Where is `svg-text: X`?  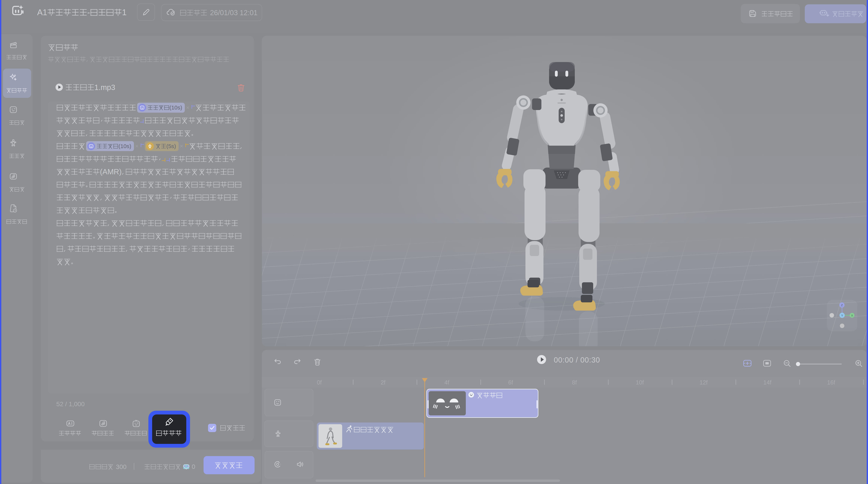 svg-text: X is located at coordinates (852, 315).